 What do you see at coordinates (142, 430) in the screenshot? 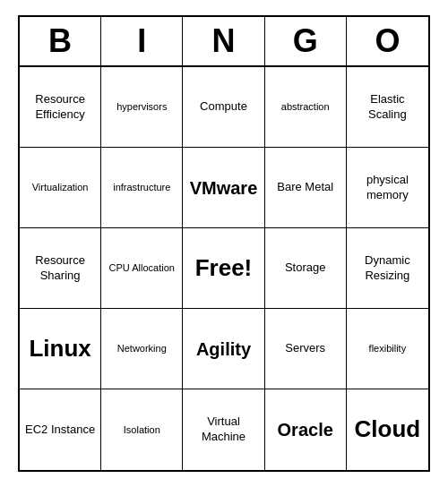
I see `bingo-cell: Isolation` at bounding box center [142, 430].